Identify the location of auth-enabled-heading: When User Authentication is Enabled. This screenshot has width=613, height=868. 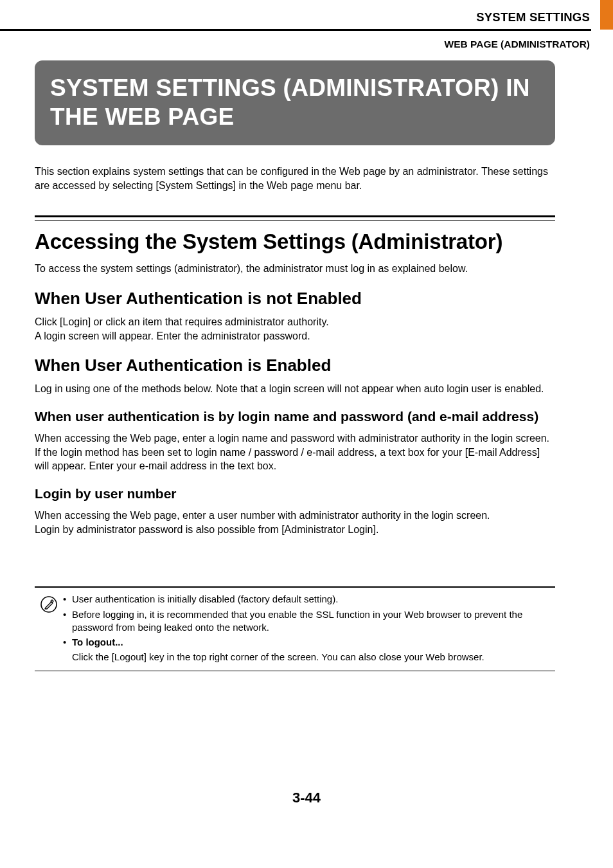
(295, 365).